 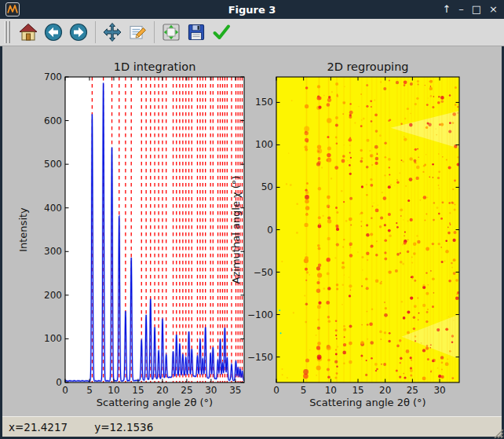 I want to click on resize-grip, so click(x=498, y=432).